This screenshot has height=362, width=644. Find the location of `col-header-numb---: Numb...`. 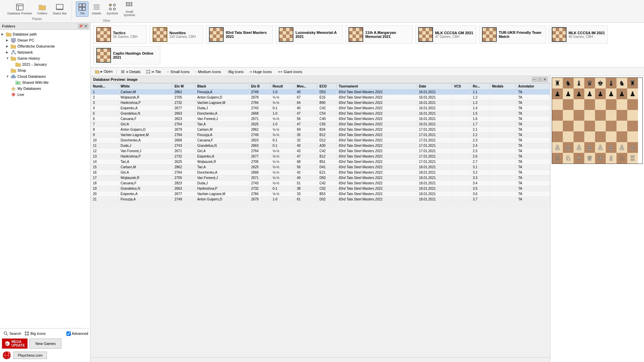

col-header-numb---: Numb... is located at coordinates (105, 86).